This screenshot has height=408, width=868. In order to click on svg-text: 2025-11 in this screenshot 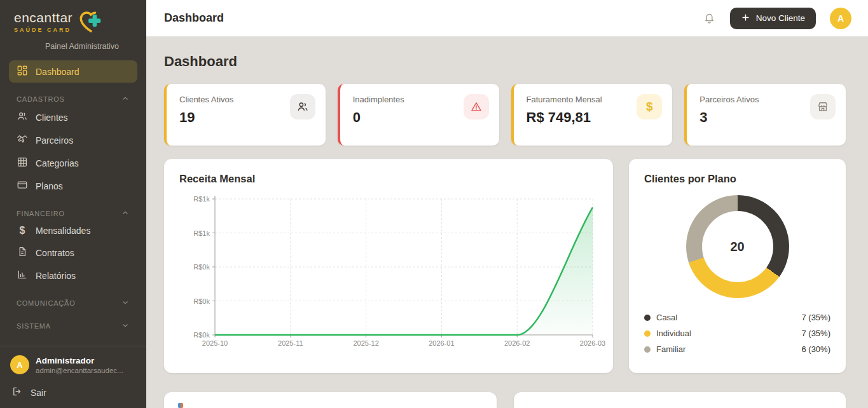, I will do `click(291, 343)`.